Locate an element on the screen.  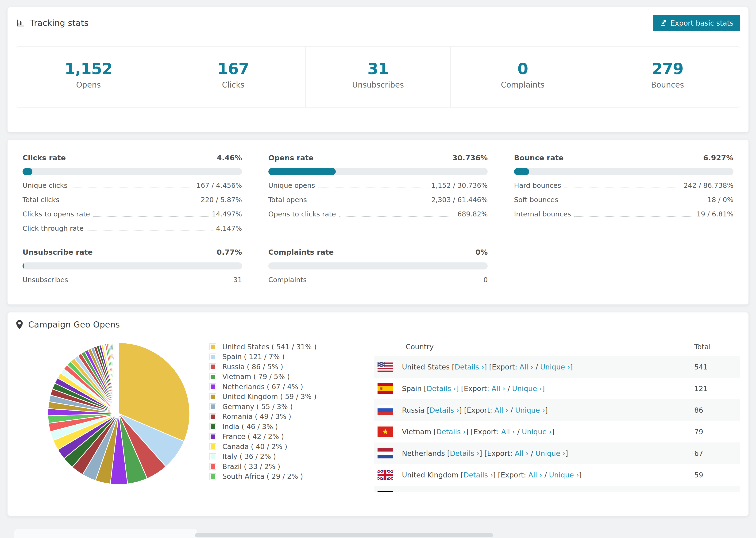
geo-table-row: United States [Details ›] [Export: All ›… is located at coordinates (557, 367).